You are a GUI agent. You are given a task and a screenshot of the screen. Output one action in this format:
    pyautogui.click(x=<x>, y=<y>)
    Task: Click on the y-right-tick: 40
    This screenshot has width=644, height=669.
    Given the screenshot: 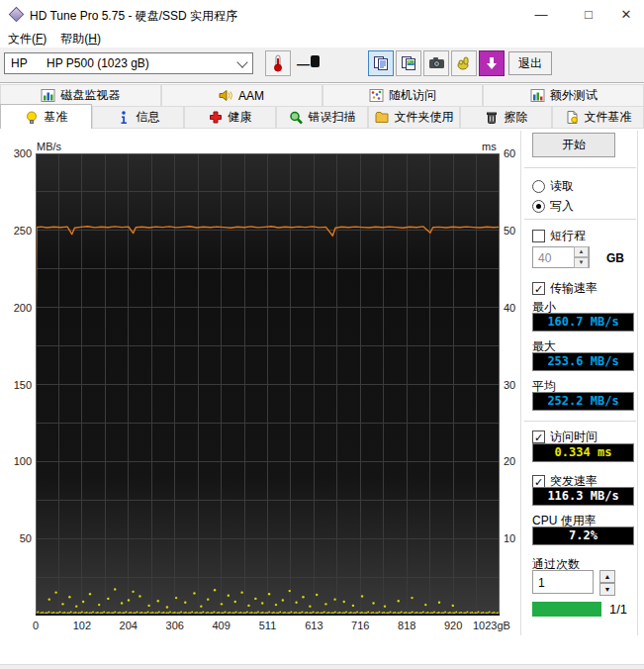 What is the action you would take?
    pyautogui.click(x=509, y=308)
    